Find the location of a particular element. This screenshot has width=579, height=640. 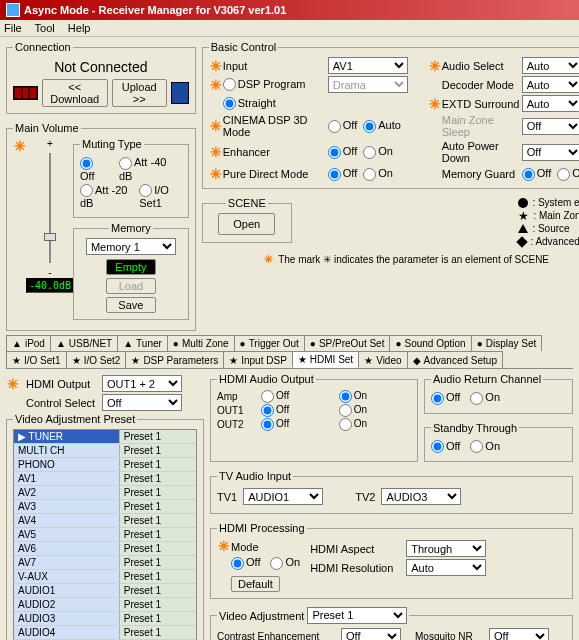

app-icon is located at coordinates (13, 10).